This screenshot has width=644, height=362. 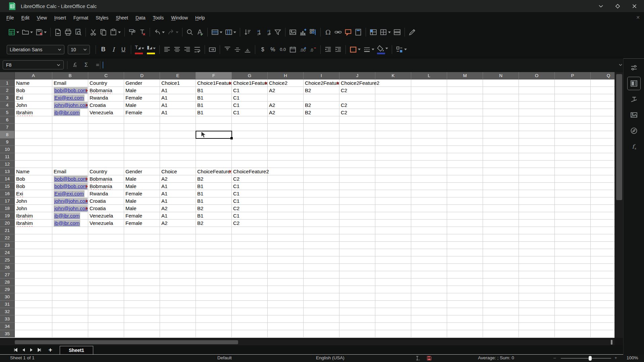 I want to click on cell-F23, so click(x=214, y=245).